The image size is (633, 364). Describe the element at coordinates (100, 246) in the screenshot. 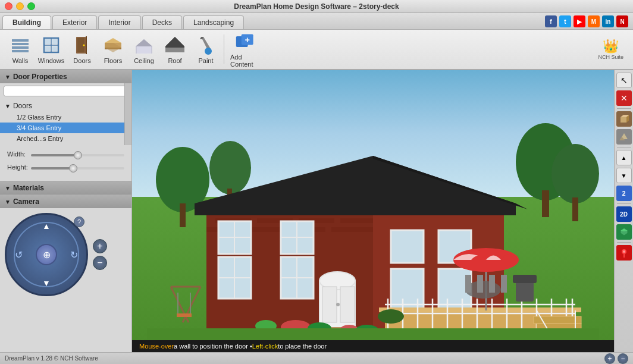

I see `zoom-in-button: +` at that location.